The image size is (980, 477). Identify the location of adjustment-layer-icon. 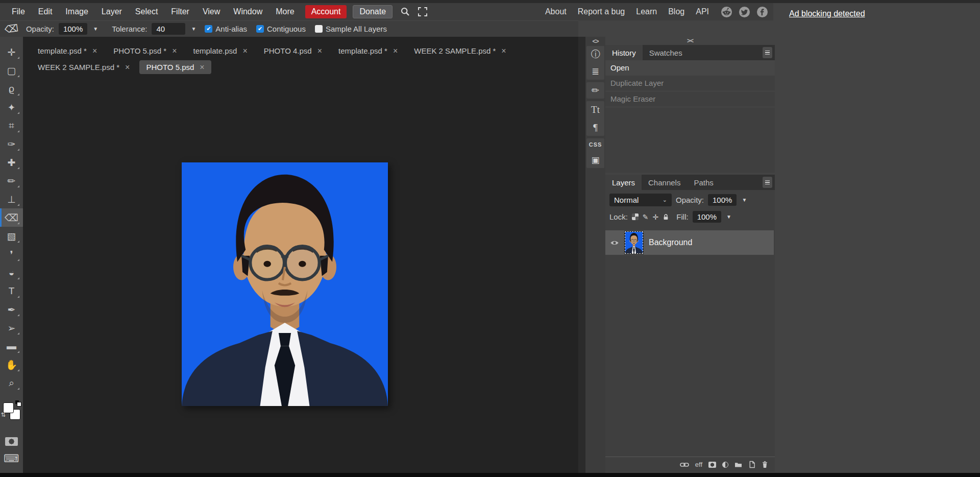
(725, 465).